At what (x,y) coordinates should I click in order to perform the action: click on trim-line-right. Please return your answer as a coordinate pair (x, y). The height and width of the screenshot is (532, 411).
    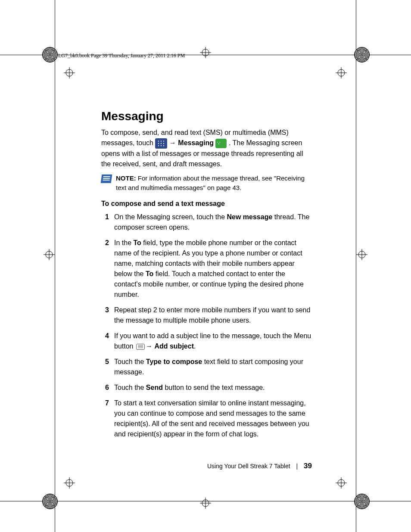
    Looking at the image, I should click on (356, 266).